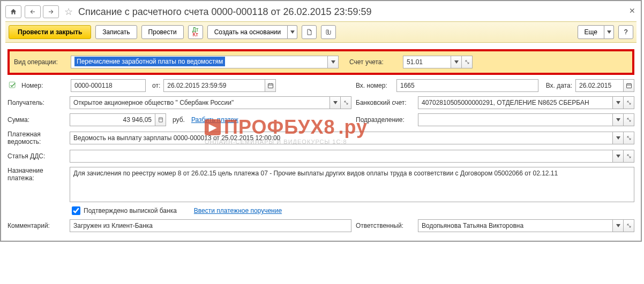 Image resolution: width=644 pixels, height=284 pixels. What do you see at coordinates (596, 32) in the screenshot?
I see `more-combo: Еще` at bounding box center [596, 32].